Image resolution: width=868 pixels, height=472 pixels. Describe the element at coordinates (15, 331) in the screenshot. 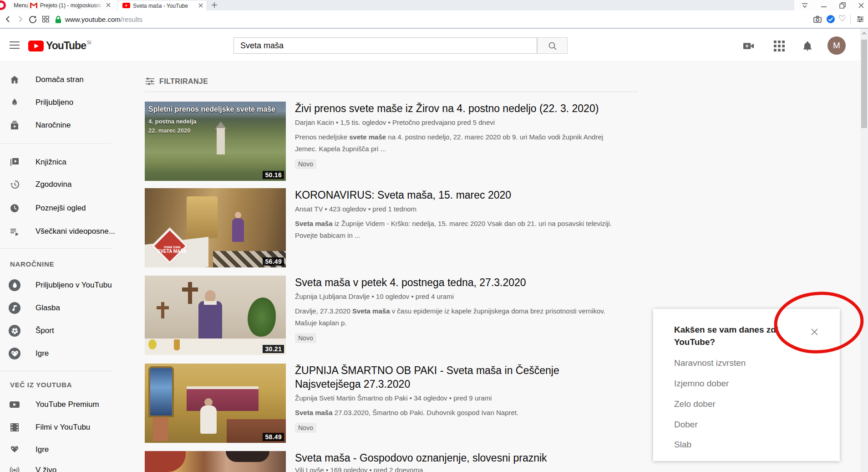

I see `sport-icon` at that location.